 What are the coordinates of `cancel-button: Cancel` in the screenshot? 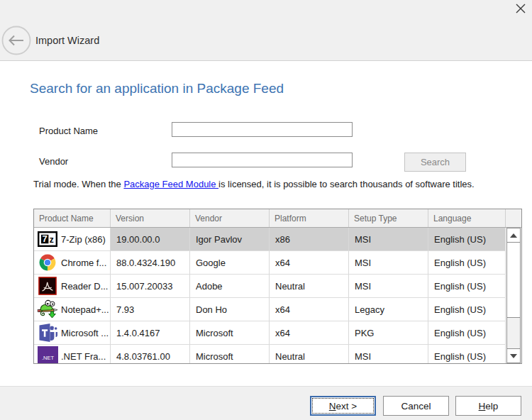 It's located at (416, 406).